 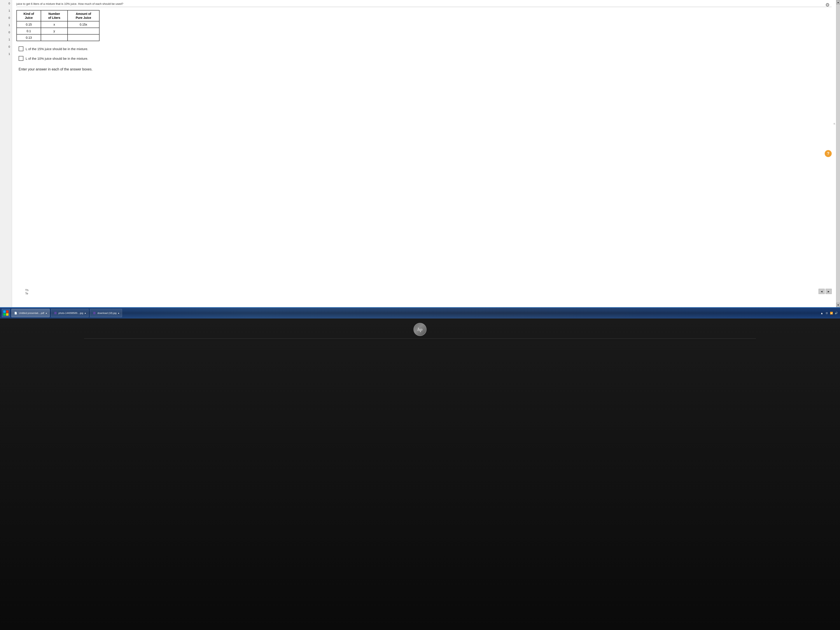 What do you see at coordinates (29, 31) in the screenshot?
I see `table-cell-kind-2: 0.1` at bounding box center [29, 31].